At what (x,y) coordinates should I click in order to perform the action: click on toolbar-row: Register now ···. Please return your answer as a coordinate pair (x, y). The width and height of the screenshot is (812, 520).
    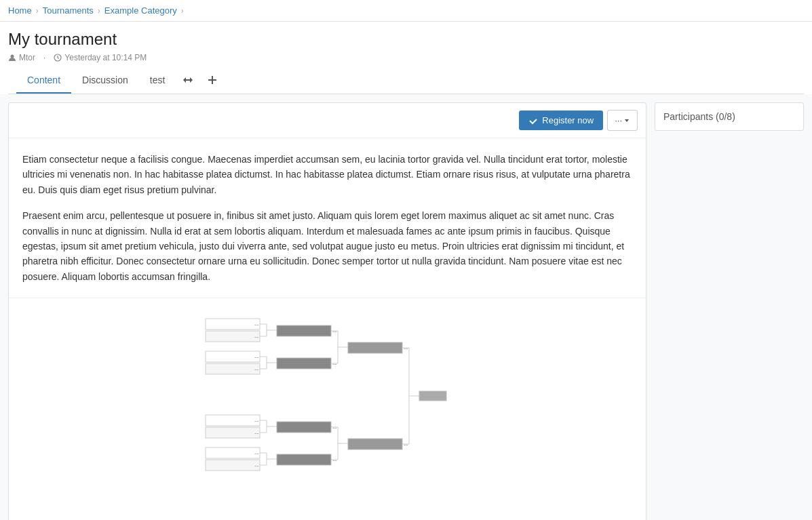
    Looking at the image, I should click on (327, 121).